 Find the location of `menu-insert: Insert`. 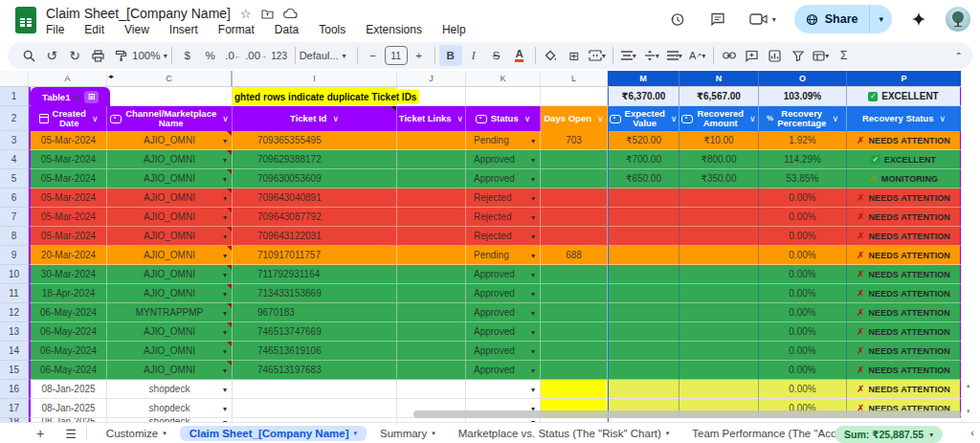

menu-insert: Insert is located at coordinates (184, 30).